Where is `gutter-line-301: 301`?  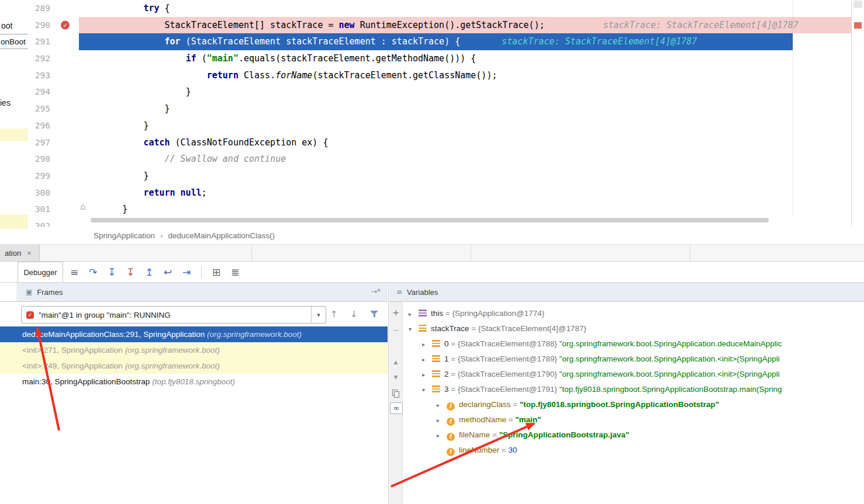
gutter-line-301: 301 is located at coordinates (54, 209).